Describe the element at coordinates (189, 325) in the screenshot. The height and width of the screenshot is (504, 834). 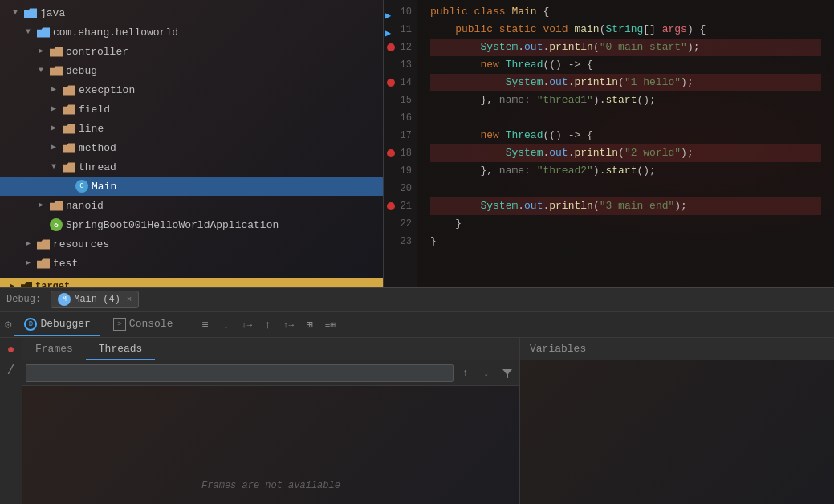
I see `toolbar-separator` at that location.